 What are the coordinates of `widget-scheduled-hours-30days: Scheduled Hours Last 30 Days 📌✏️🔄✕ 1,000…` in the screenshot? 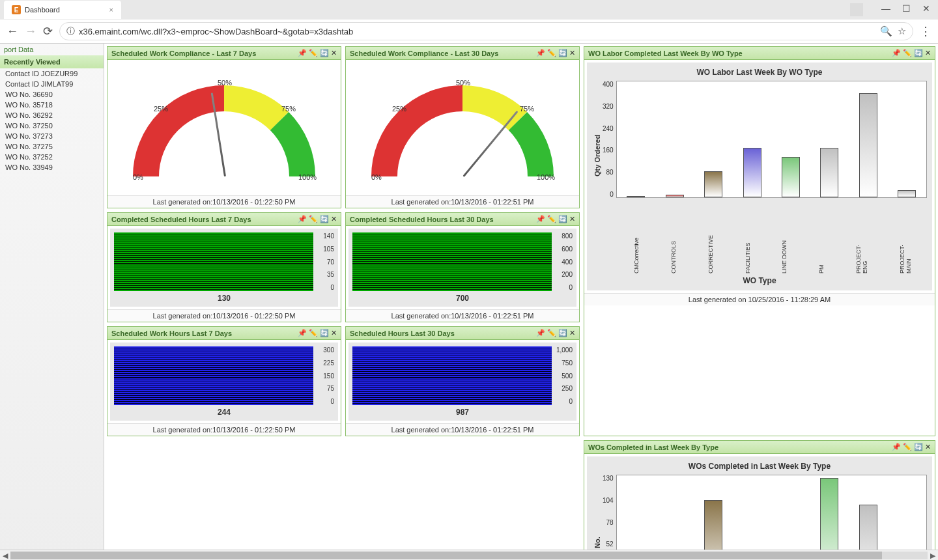 It's located at (462, 382).